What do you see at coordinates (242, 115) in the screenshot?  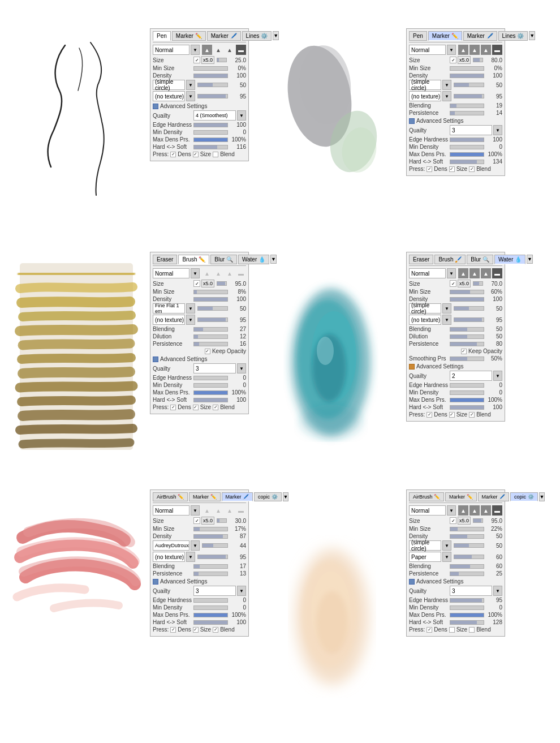 I see `quality-arrow: ▼` at bounding box center [242, 115].